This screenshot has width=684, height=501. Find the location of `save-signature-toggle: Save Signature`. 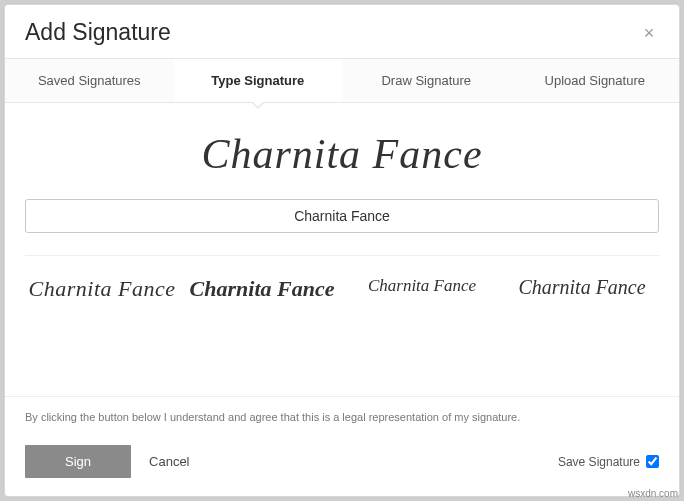

save-signature-toggle: Save Signature is located at coordinates (608, 462).